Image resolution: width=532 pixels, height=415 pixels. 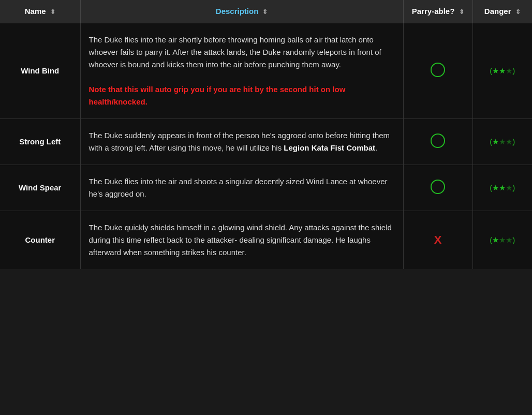 What do you see at coordinates (40, 240) in the screenshot?
I see `cell-name-counter: Counter` at bounding box center [40, 240].